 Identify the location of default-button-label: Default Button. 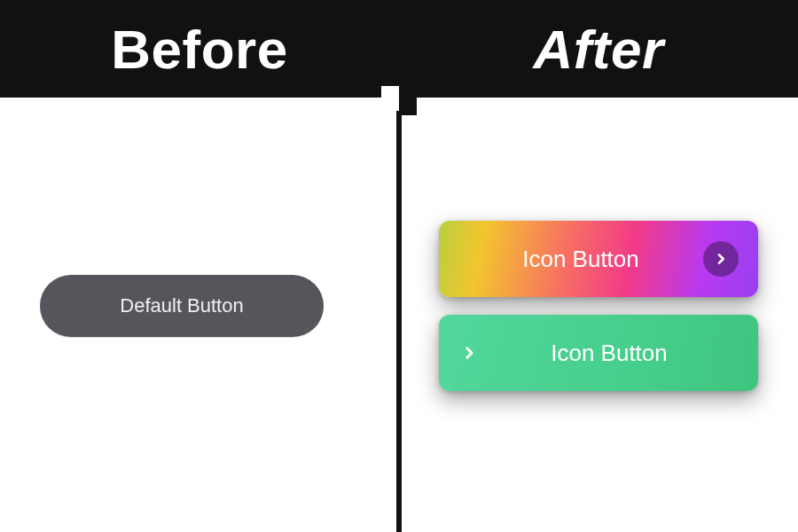
(181, 306).